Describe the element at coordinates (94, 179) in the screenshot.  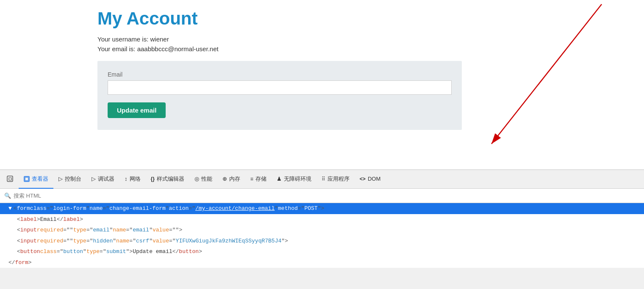
I see `debugger-icon: ▷` at that location.